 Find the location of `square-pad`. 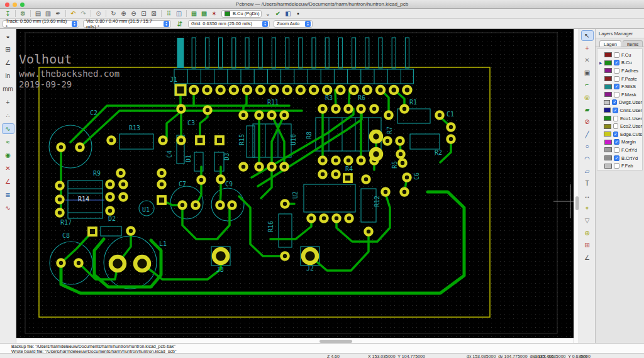

square-pad is located at coordinates (162, 200).